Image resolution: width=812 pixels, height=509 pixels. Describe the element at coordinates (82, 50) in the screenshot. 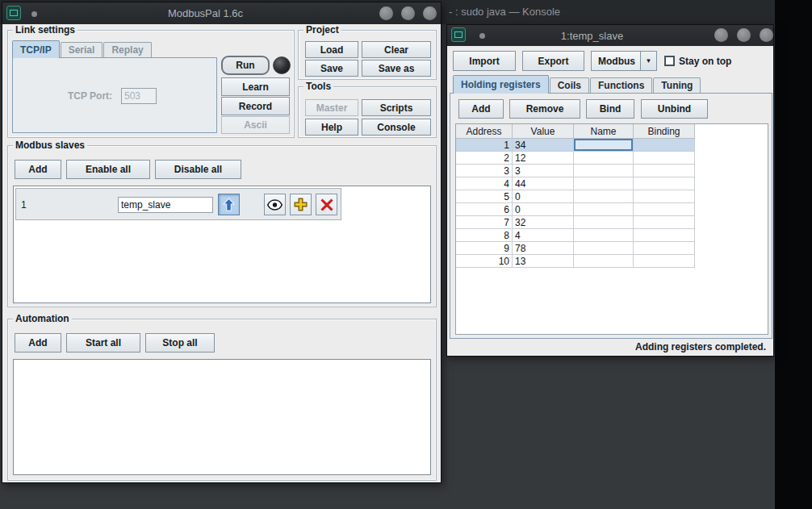

I see `tab-serial: Serial` at that location.